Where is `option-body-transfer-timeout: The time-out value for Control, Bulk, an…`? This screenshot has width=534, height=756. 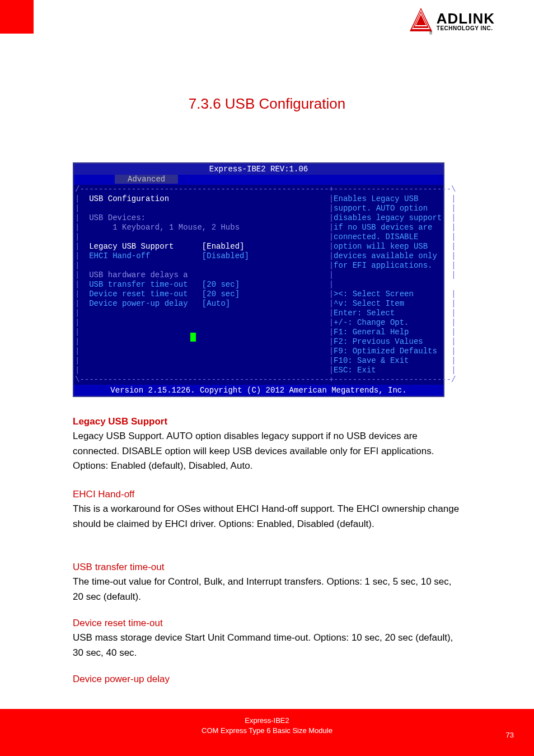
option-body-transfer-timeout: The time-out value for Control, Bulk, an… is located at coordinates (262, 589).